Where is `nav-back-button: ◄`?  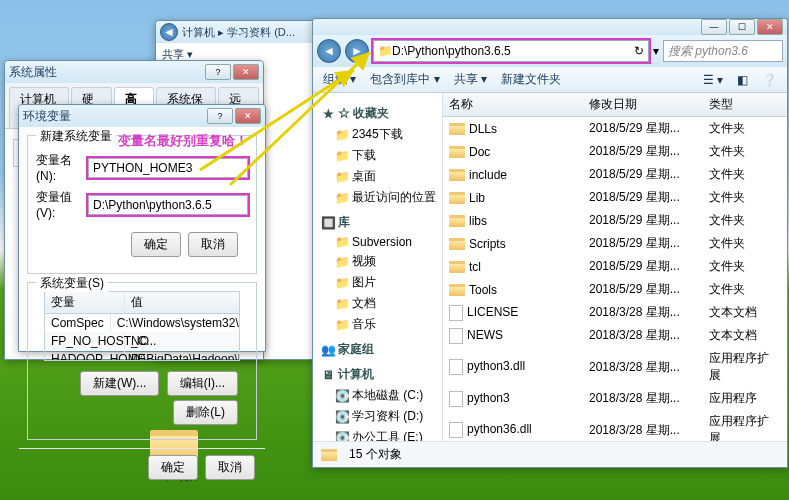 nav-back-button: ◄ is located at coordinates (329, 51).